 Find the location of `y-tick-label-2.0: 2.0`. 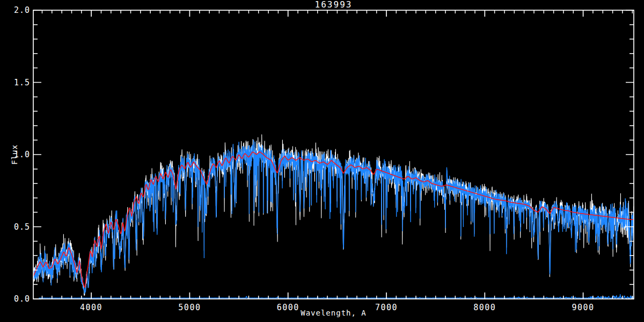

y-tick-label-2.0: 2.0 is located at coordinates (22, 10).